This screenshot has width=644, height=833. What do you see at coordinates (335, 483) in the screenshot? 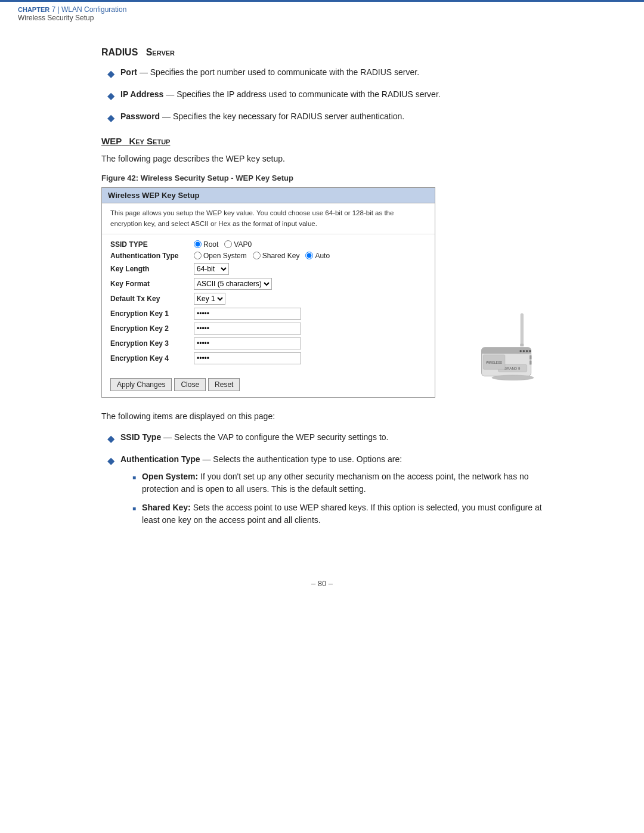
I see `open-system-desc: If you don't set up any other security m…` at bounding box center [335, 483].